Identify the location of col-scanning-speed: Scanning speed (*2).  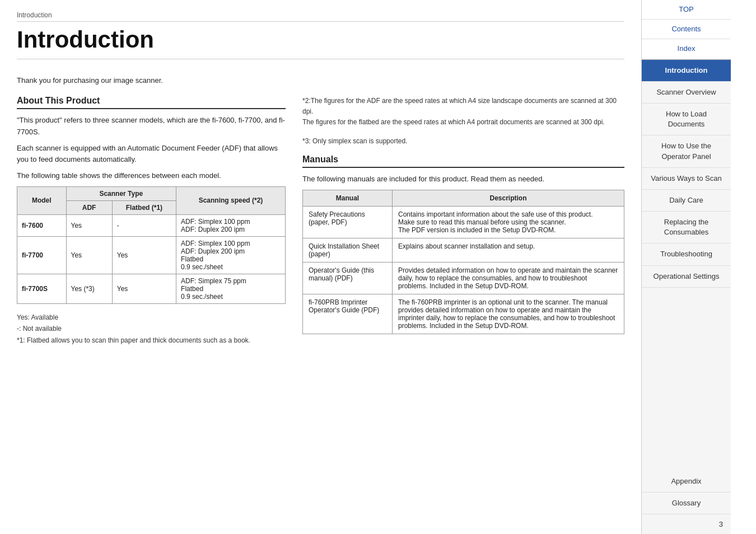
(231, 200).